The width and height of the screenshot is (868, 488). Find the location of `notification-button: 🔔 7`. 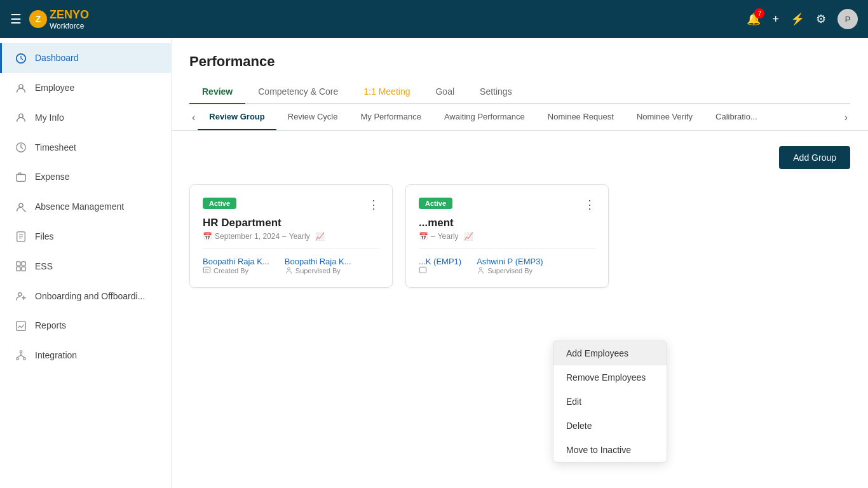

notification-button: 🔔 7 is located at coordinates (754, 19).